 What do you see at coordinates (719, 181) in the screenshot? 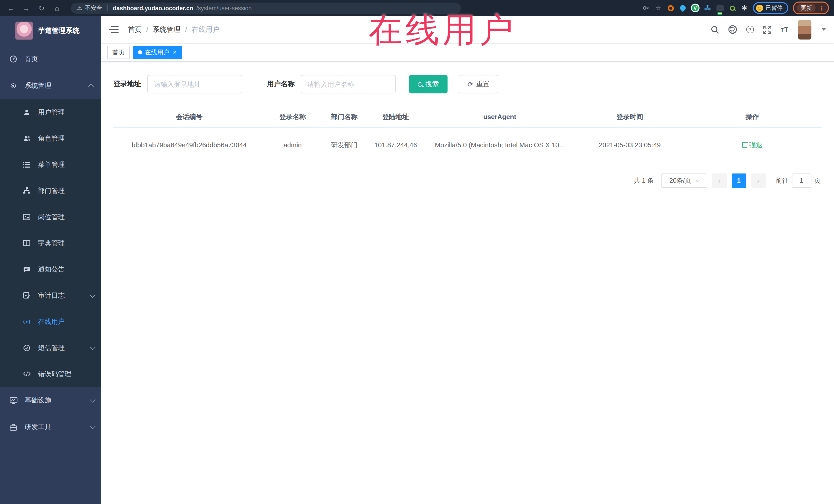
I see `prev-page-button: ‹` at bounding box center [719, 181].